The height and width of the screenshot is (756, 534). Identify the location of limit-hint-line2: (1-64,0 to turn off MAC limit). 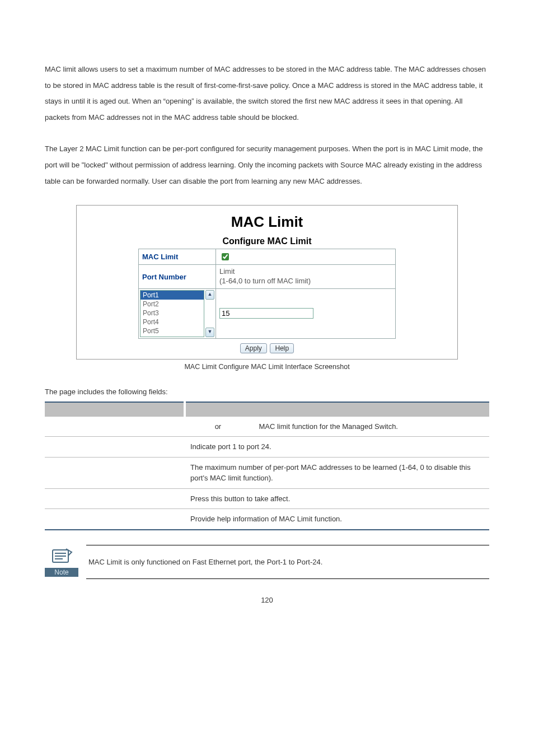
(265, 281).